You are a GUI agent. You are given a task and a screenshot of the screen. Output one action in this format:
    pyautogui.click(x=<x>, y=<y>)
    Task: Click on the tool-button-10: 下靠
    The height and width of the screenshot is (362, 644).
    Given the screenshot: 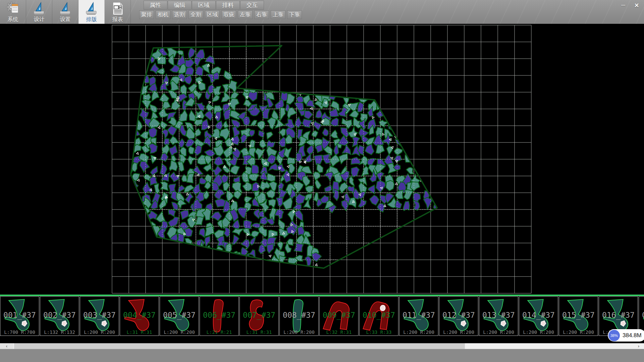 What is the action you would take?
    pyautogui.click(x=294, y=15)
    